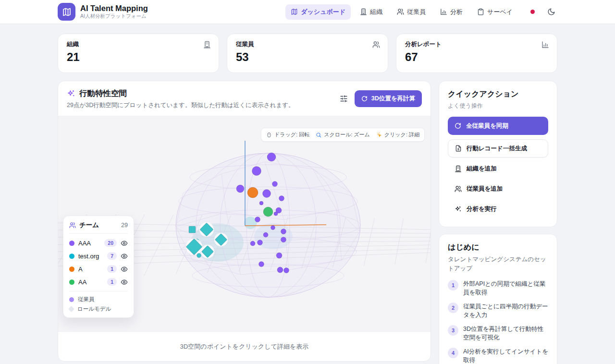 Image resolution: width=615 pixels, height=364 pixels. I want to click on clipboard-icon, so click(480, 12).